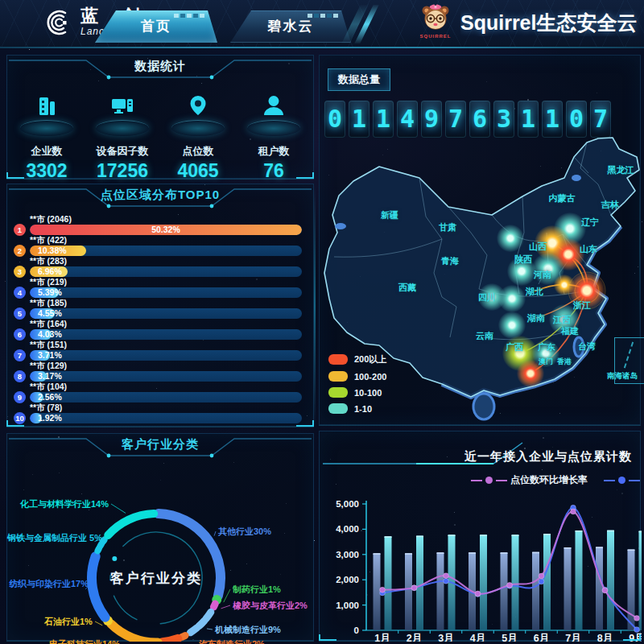 The image size is (644, 644). What do you see at coordinates (166, 335) in the screenshot?
I see `top10-bar-track: 4.03%` at bounding box center [166, 335].